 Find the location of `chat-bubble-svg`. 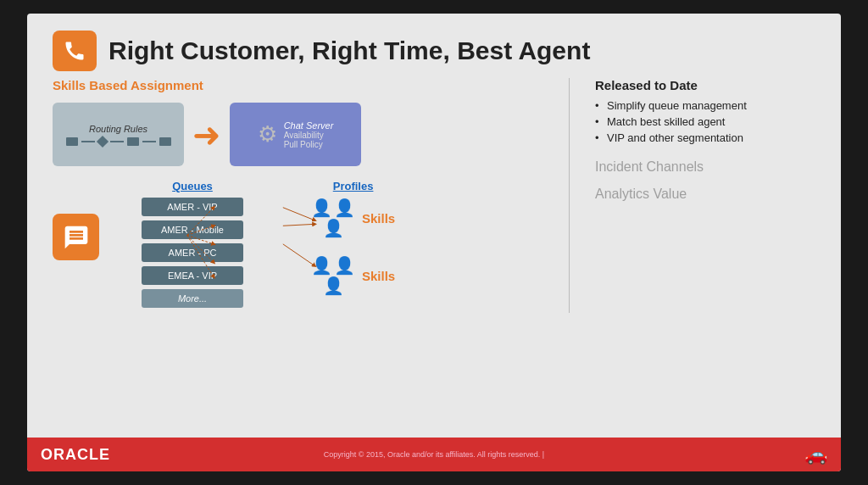

chat-bubble-svg is located at coordinates (76, 237).